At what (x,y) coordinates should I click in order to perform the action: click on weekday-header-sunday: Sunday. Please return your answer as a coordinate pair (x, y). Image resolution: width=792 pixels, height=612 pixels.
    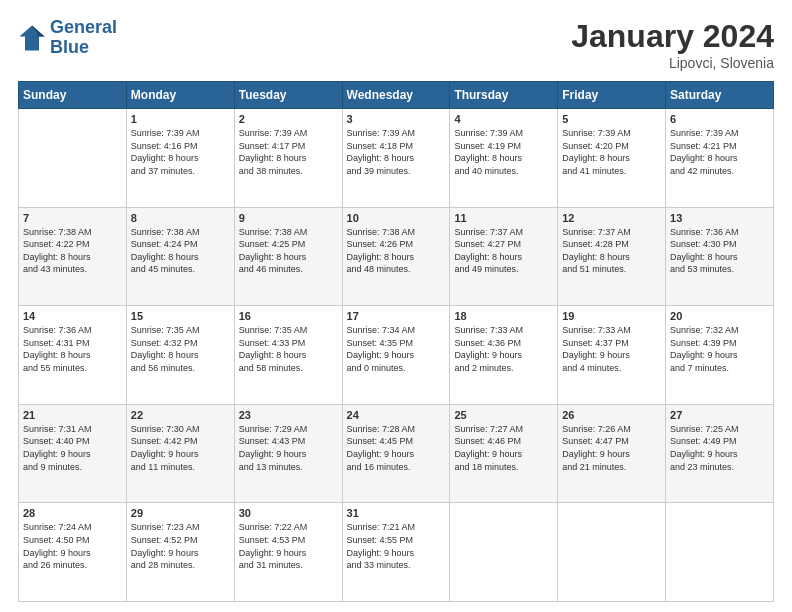
    Looking at the image, I should click on (73, 96).